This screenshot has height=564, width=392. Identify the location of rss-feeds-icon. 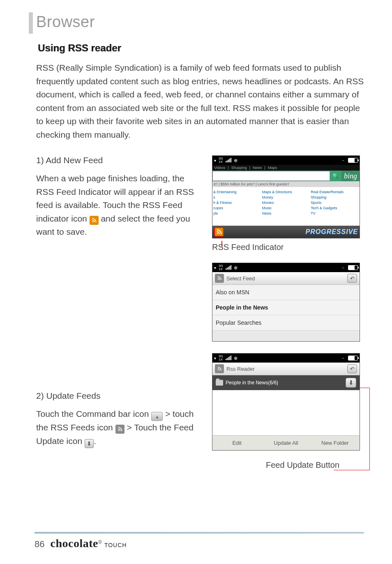
(120, 429).